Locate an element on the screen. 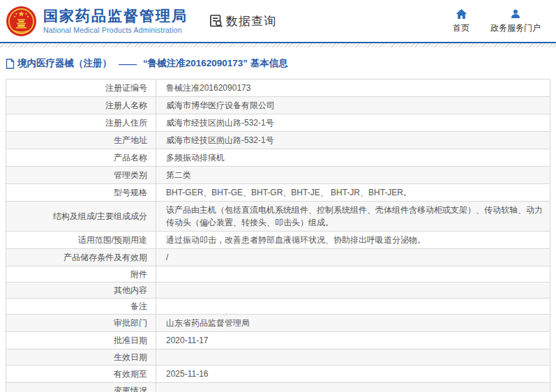 The width and height of the screenshot is (556, 392). hatch-pattern-strip is located at coordinates (278, 45).